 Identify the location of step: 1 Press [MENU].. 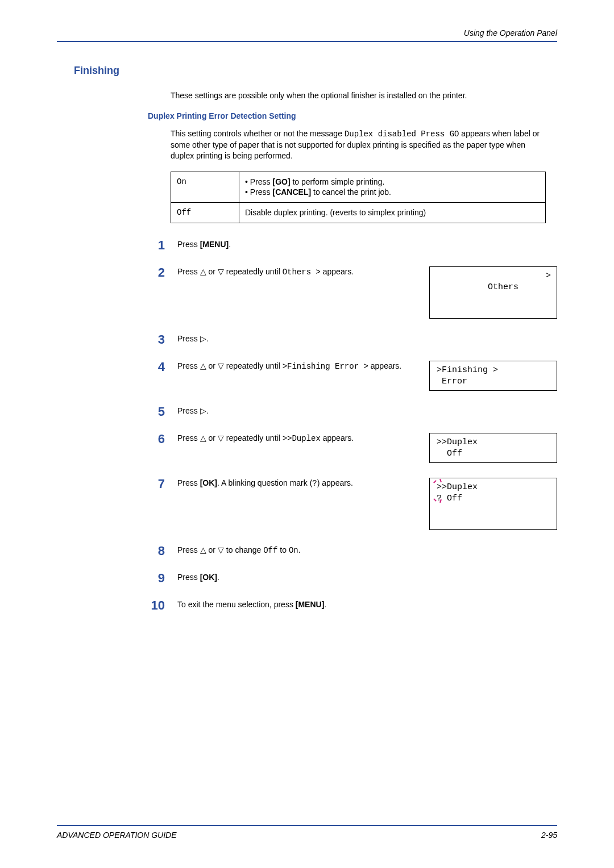
(352, 245).